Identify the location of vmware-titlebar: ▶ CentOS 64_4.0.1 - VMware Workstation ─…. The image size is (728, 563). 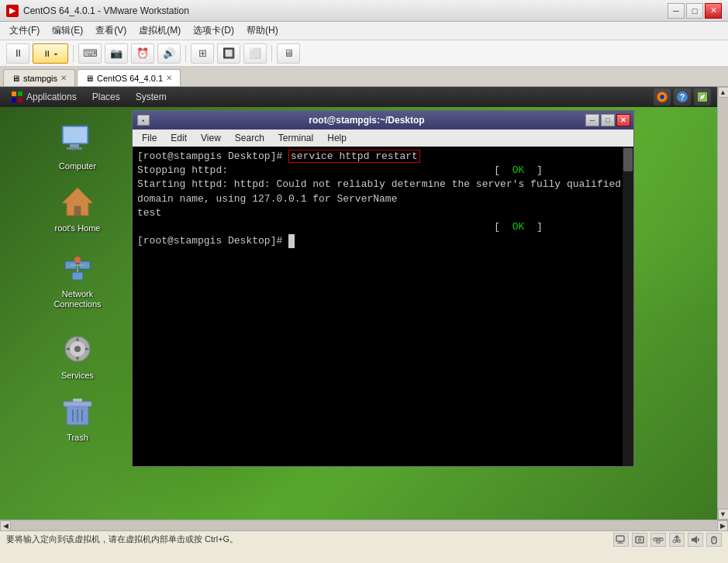
(364, 11).